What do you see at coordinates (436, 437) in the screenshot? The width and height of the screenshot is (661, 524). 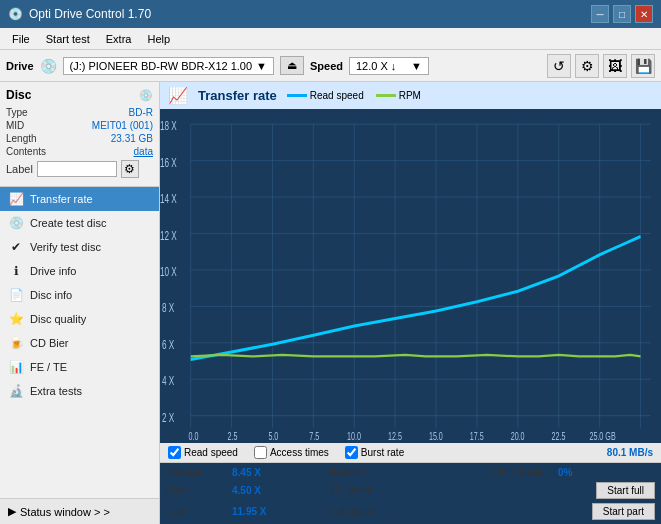 I see `svg-text: 15.0` at bounding box center [436, 437].